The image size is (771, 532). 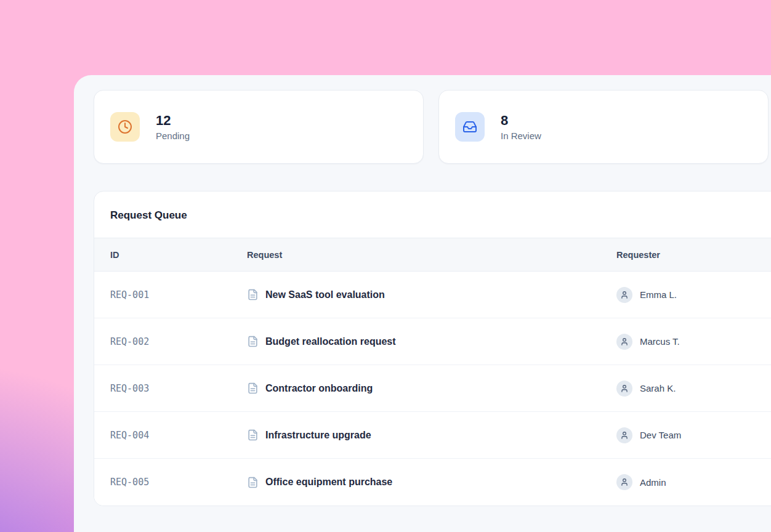 I want to click on requester-name: Admin, so click(x=653, y=483).